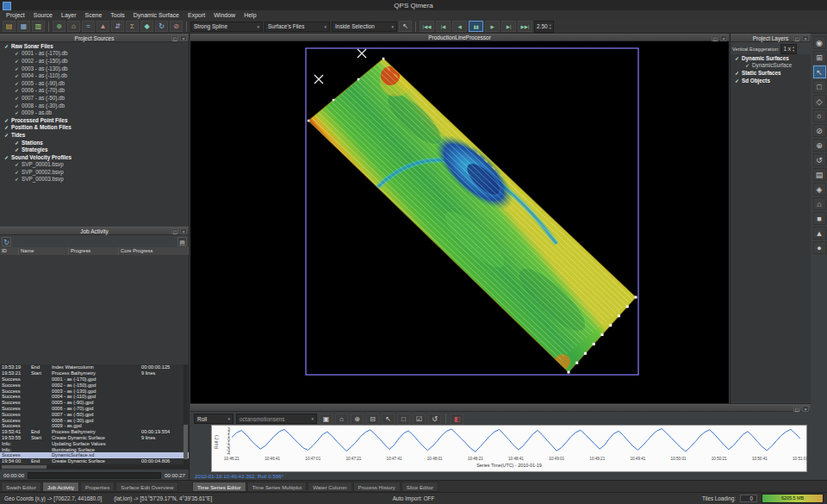 The image size is (827, 504). Describe the element at coordinates (277, 419) in the screenshot. I see `sensor-select: octansmotionsens ▾` at that location.